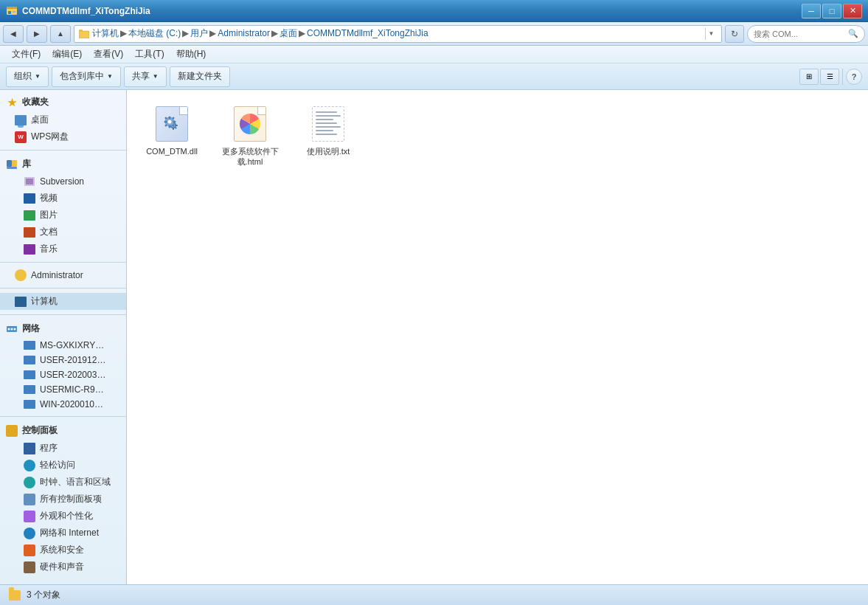  Describe the element at coordinates (63, 137) in the screenshot. I see `sidebar-item-wps: W WPS网盘` at that location.